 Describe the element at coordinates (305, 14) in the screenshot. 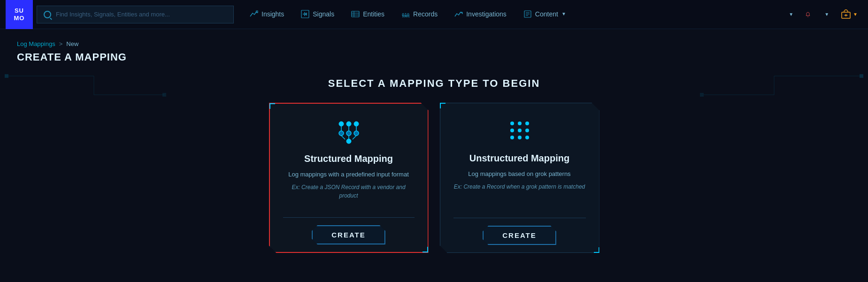

I see `signals-icon` at that location.